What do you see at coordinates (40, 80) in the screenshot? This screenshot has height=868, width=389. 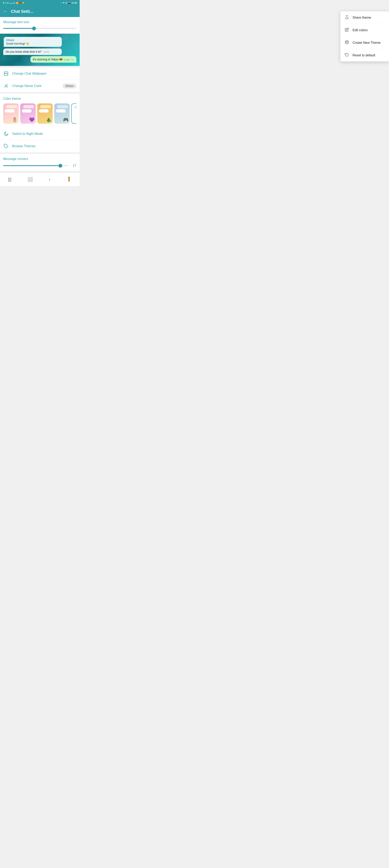 I see `settings-list: Change Chat Wallpaper Change Name Color …` at bounding box center [40, 80].